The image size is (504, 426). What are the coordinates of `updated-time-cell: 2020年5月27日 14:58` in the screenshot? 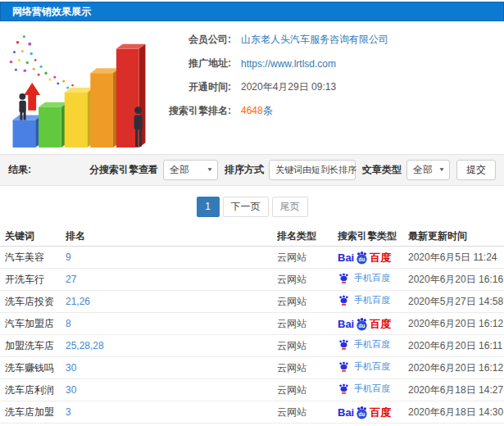 It's located at (456, 301).